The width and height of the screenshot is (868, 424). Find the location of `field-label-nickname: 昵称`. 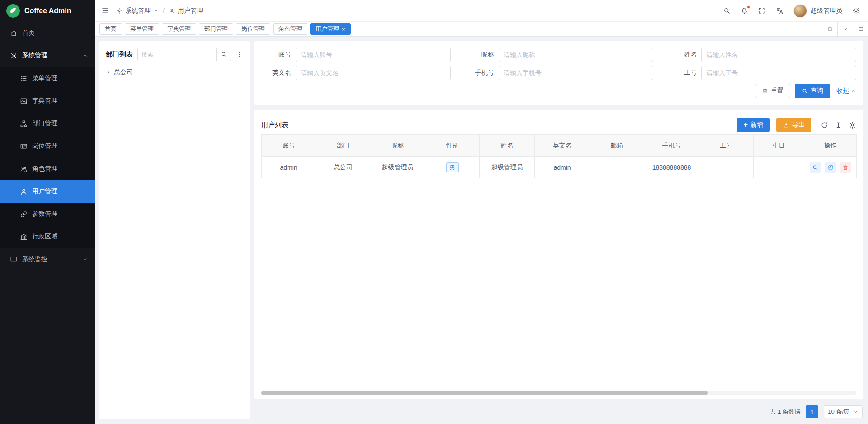

field-label-nickname: 昵称 is located at coordinates (479, 55).